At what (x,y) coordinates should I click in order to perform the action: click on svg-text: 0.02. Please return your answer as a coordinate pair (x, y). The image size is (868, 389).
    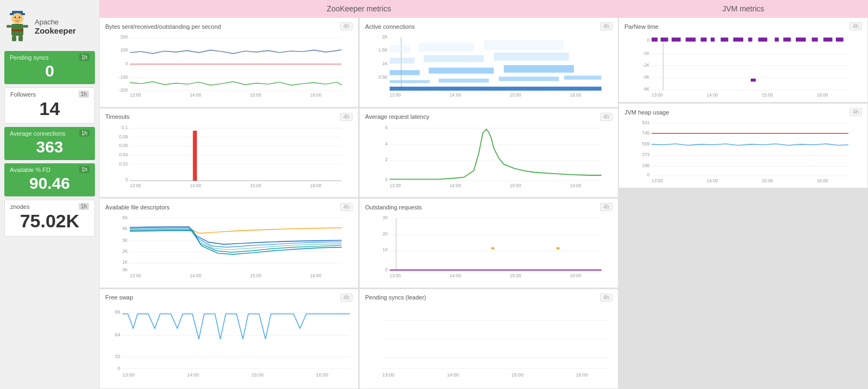
    Looking at the image, I should click on (124, 163).